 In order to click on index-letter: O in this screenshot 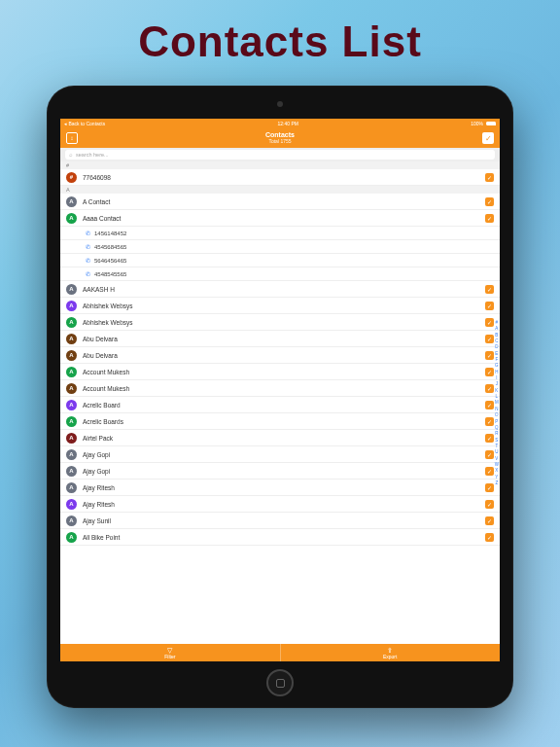, I will do `click(497, 415)`.